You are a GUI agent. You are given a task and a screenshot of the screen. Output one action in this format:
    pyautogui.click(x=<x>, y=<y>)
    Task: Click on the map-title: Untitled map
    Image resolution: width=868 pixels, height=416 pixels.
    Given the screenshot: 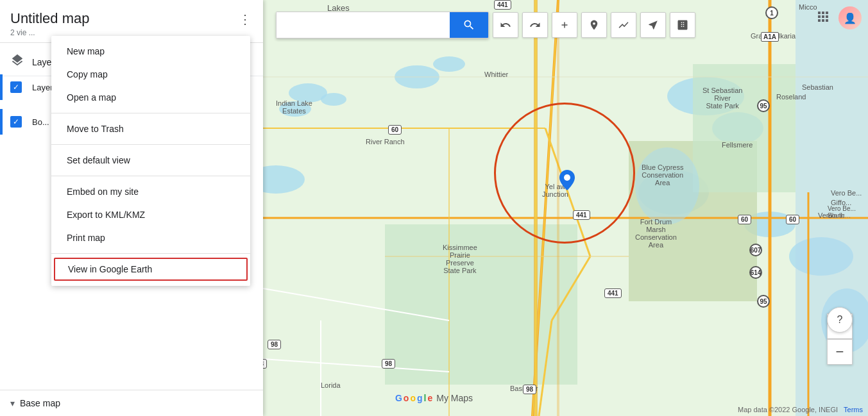 What is the action you would take?
    pyautogui.click(x=132, y=19)
    